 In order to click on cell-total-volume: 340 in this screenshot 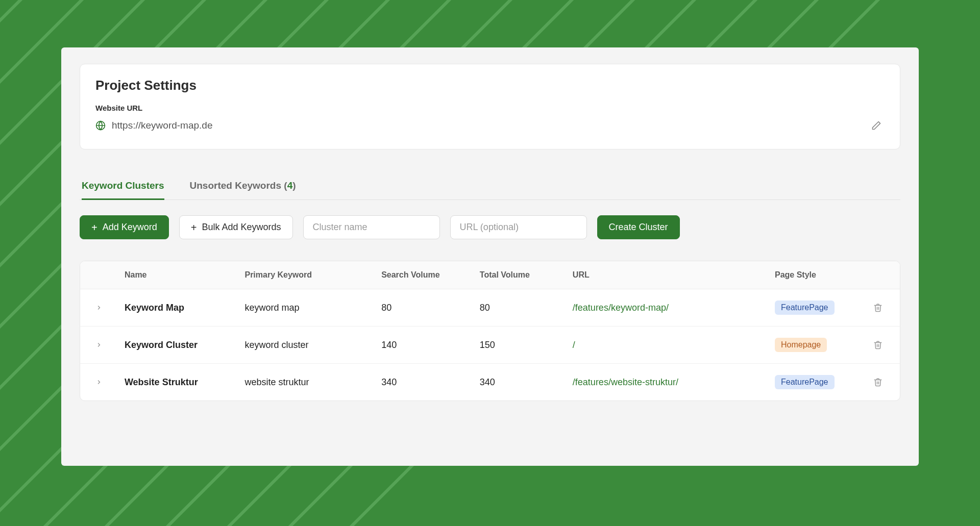, I will do `click(520, 383)`.